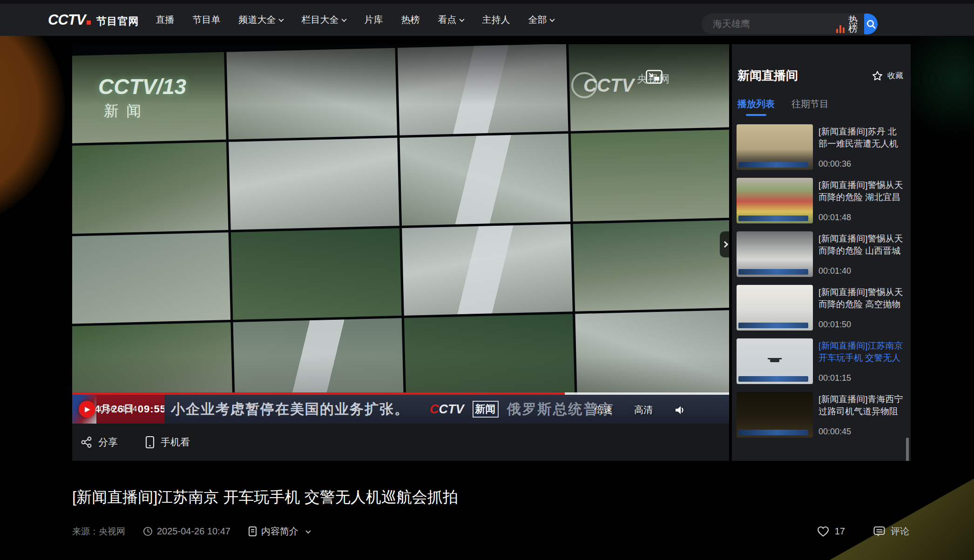  What do you see at coordinates (640, 410) in the screenshot?
I see `player-controls: 倍速 高清` at bounding box center [640, 410].